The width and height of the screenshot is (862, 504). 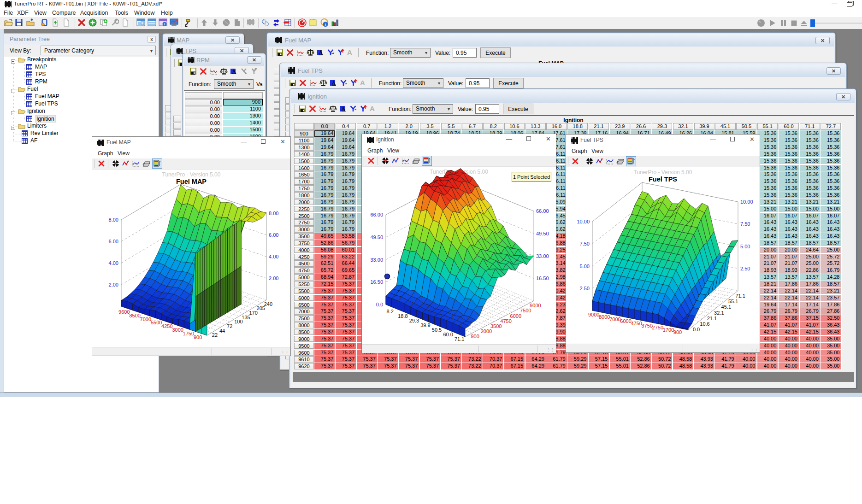 What do you see at coordinates (124, 312) in the screenshot?
I see `svg-text: 9600` at bounding box center [124, 312].